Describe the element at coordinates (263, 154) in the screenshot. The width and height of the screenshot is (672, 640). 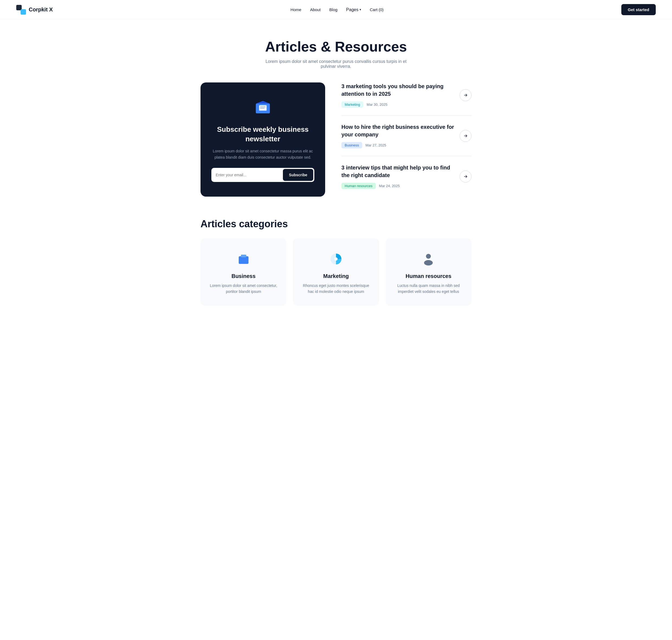
I see `newsletter-description: Lorem ipsum dolor sit amet consectetur m…` at that location.